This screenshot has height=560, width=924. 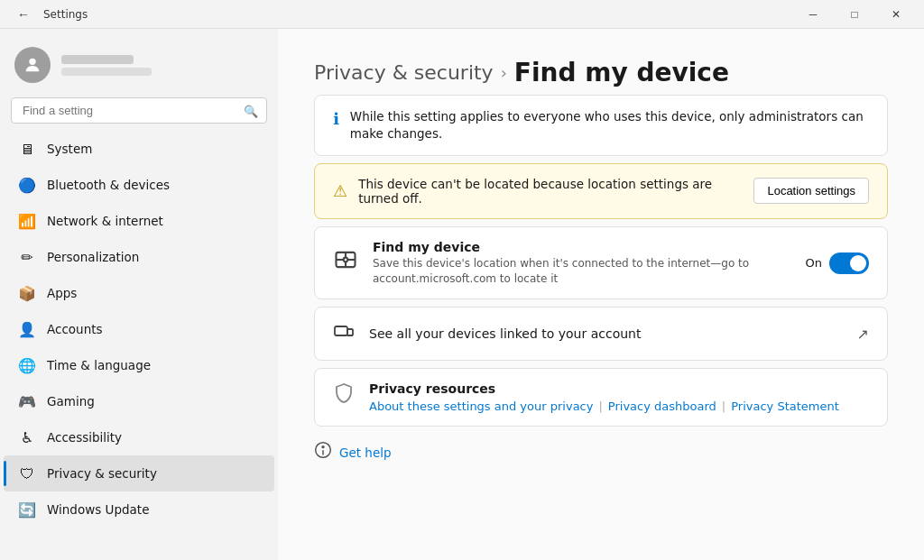 What do you see at coordinates (550, 191) in the screenshot?
I see `warning-text: This device can't be located because loc…` at bounding box center [550, 191].